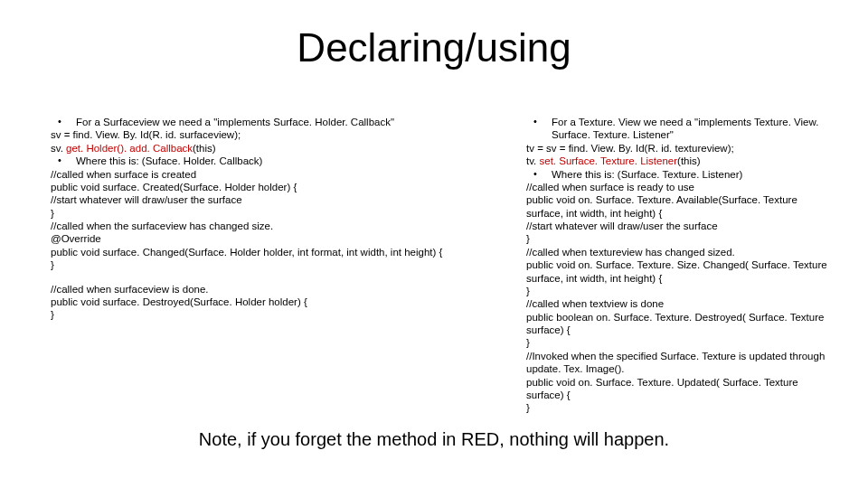  I want to click on spacer, so click(281, 277).